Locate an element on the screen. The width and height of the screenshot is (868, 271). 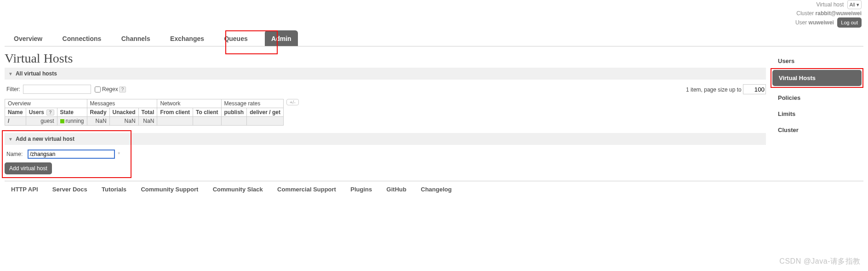
cell-state: running is located at coordinates (72, 121).